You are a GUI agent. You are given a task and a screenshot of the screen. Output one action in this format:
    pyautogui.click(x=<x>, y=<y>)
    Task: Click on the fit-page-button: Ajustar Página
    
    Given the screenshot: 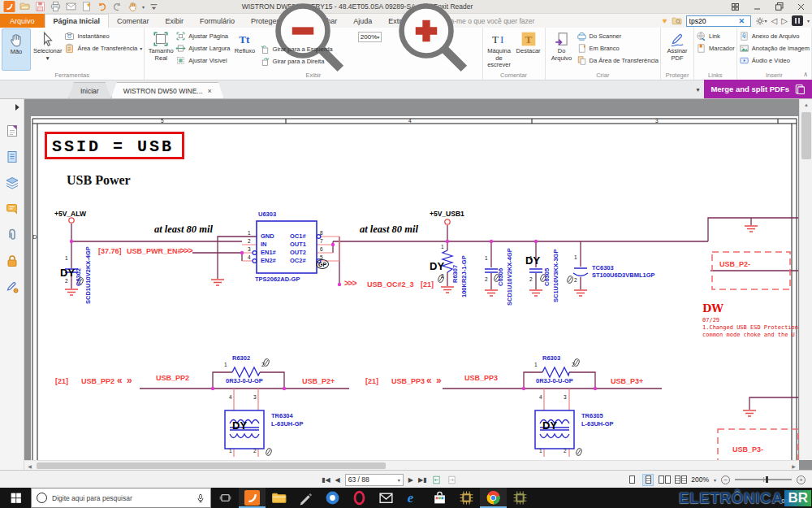 What is the action you would take?
    pyautogui.click(x=203, y=36)
    